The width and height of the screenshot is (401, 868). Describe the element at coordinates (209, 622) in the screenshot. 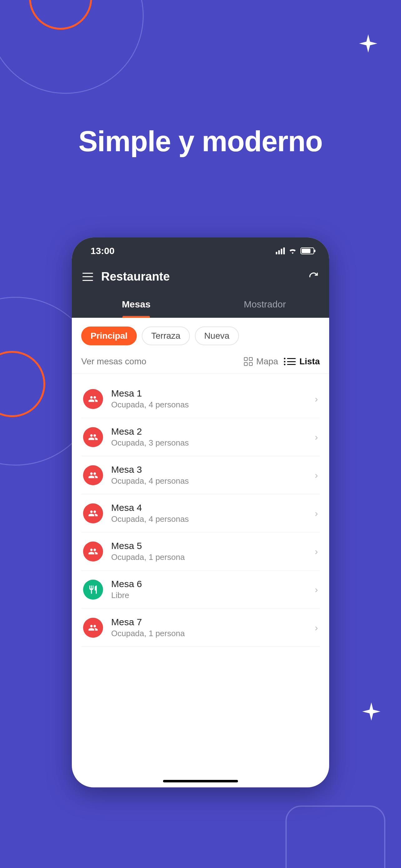

I see `table-name: Mesa 7` at that location.